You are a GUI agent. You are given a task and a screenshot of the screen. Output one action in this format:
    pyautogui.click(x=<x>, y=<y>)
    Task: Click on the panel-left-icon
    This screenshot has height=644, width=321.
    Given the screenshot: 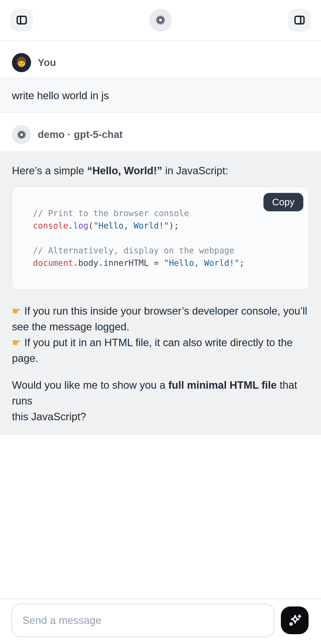 What is the action you would take?
    pyautogui.click(x=22, y=20)
    